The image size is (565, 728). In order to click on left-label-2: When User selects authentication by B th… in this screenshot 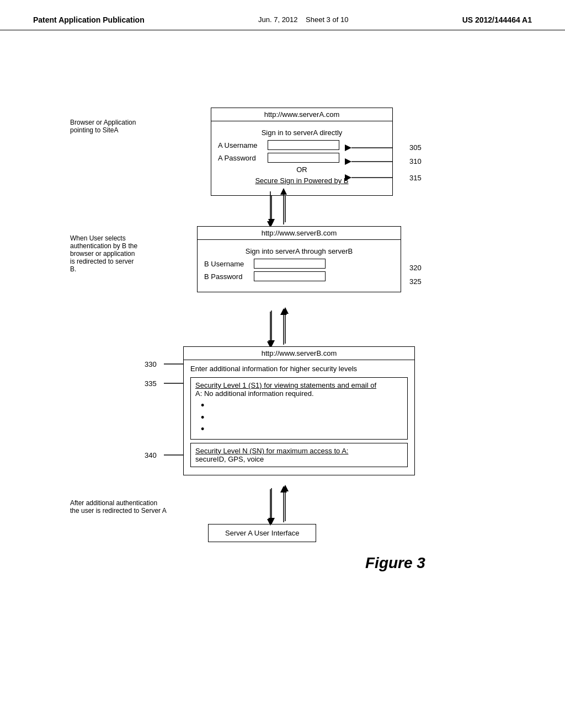, I will do `click(104, 254)`.